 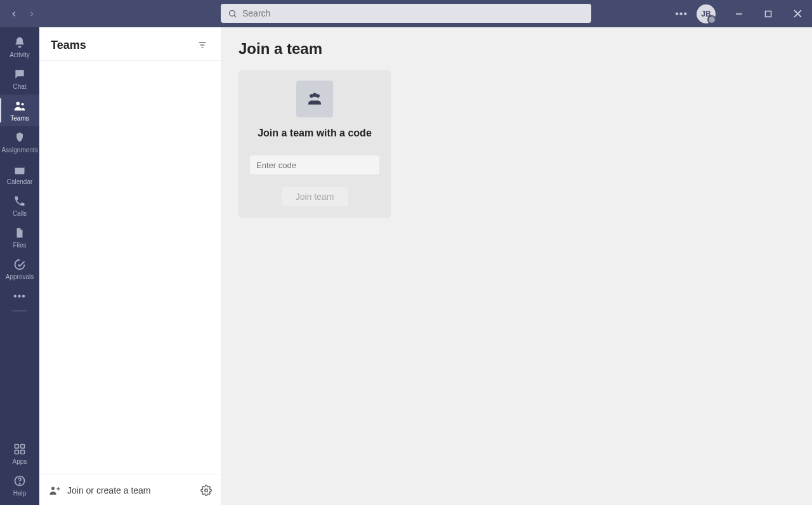 I want to click on rail-item-calendar: Calendar, so click(x=20, y=174).